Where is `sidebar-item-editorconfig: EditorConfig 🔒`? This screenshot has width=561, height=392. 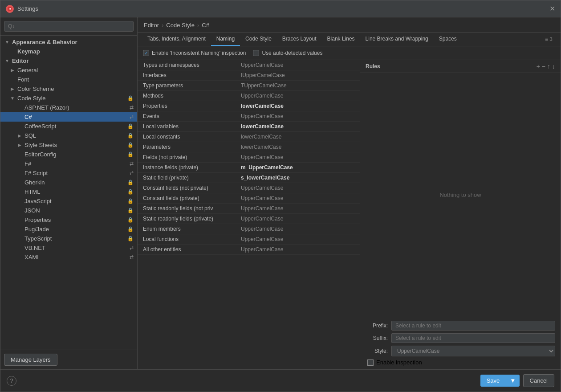 sidebar-item-editorconfig: EditorConfig 🔒 is located at coordinates (69, 154).